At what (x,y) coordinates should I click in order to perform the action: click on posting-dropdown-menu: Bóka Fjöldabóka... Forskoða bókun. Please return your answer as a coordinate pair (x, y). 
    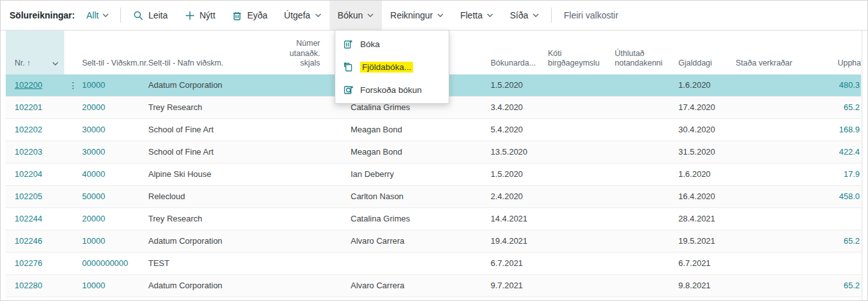
    Looking at the image, I should click on (392, 67).